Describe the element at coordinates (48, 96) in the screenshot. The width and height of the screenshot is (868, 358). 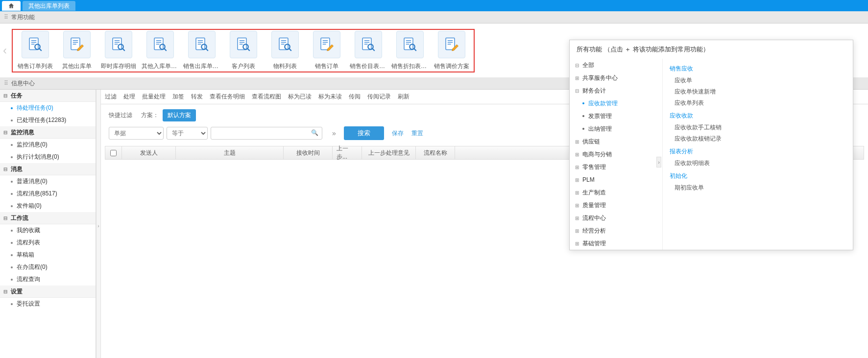
I see `cat-task: ⊟任务` at that location.